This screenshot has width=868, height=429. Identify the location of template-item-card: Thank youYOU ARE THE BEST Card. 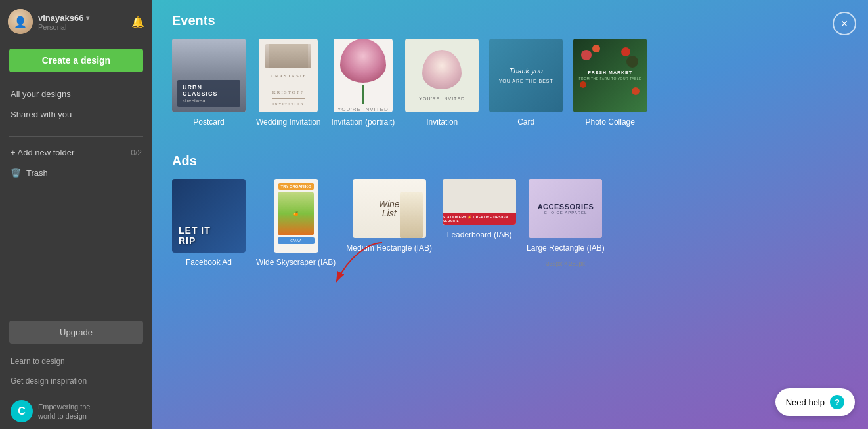
(526, 83).